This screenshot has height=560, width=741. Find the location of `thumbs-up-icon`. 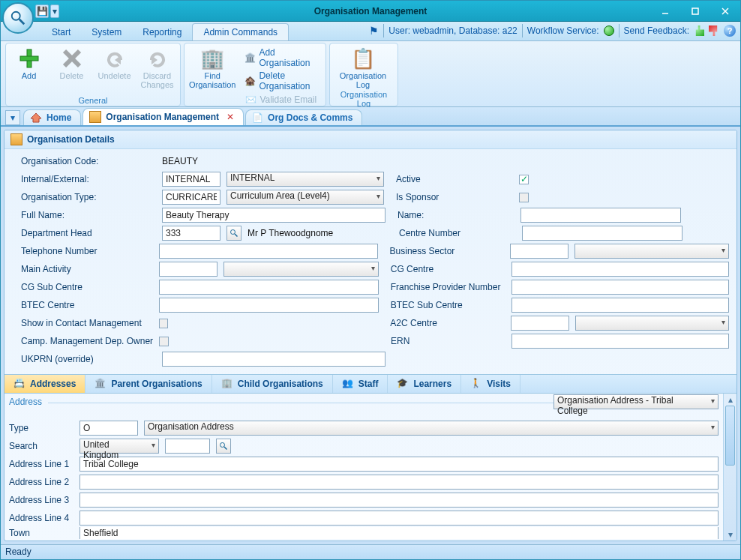

thumbs-up-icon is located at coordinates (699, 31).